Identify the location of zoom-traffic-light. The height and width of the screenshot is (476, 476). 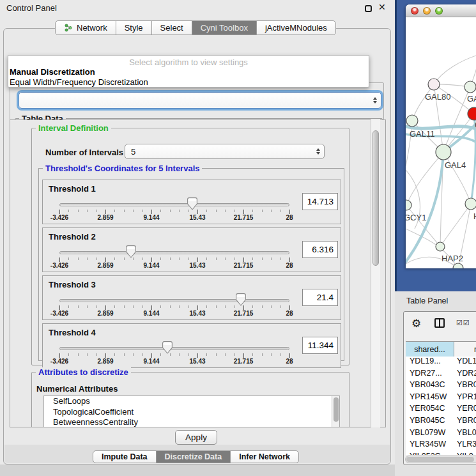
(439, 11).